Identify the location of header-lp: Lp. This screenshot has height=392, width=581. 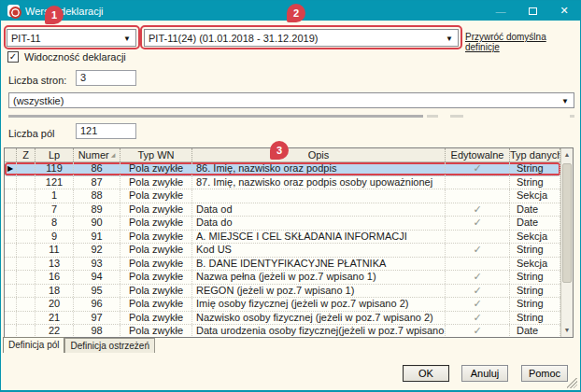
(54, 155).